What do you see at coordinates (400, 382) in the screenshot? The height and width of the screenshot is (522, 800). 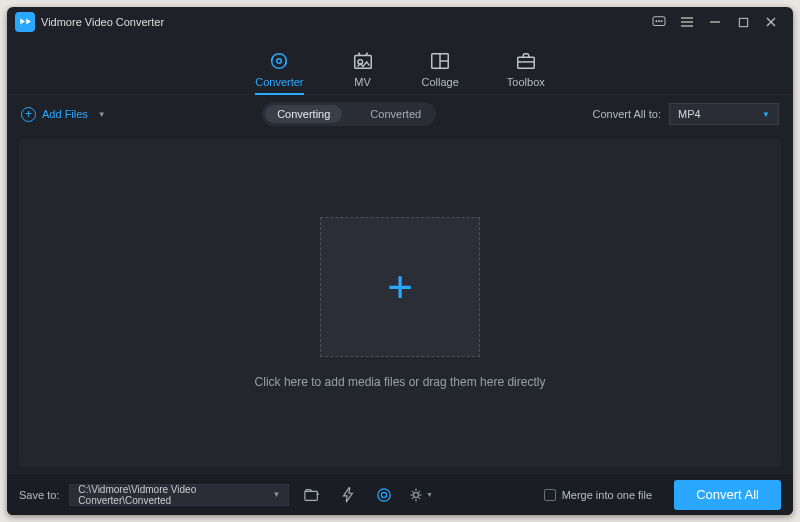 I see `drop-hint: Click here to add media files or drag th…` at bounding box center [400, 382].